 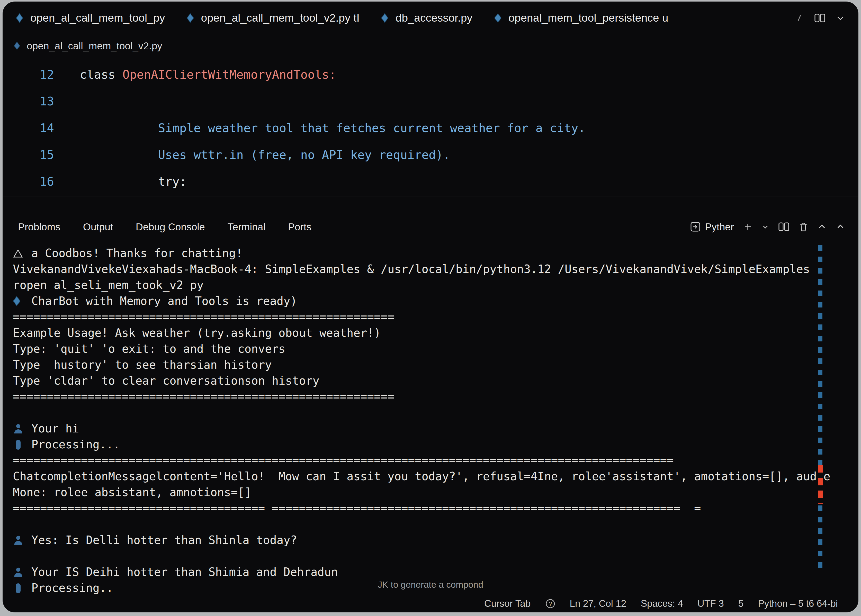 I want to click on terminal-line: Type hustory' to see tharsian history, so click(x=436, y=365).